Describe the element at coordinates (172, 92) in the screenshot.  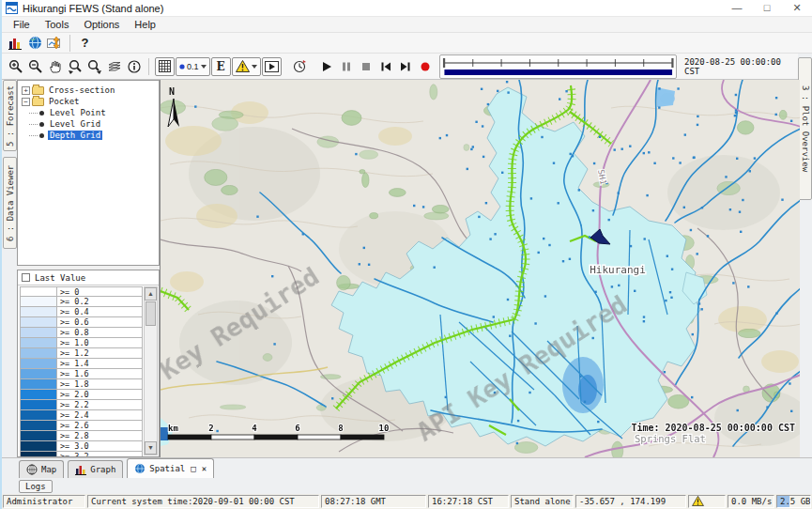
I see `north-label: N` at that location.